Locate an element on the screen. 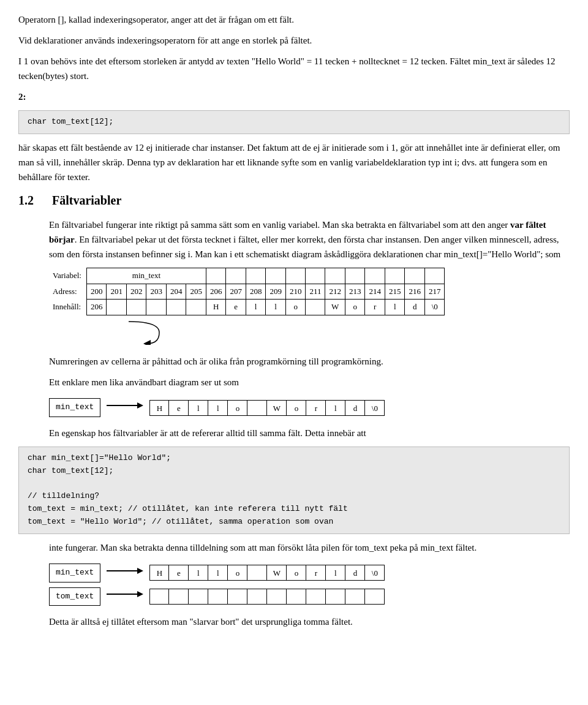 This screenshot has height=705, width=588. paragraph-9: inte fungerar. Man ska betrakta denna ti… is located at coordinates (309, 548).